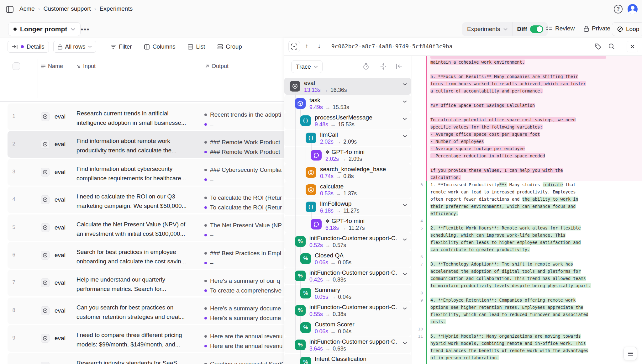  Describe the element at coordinates (45, 117) in the screenshot. I see `eval-type-icon` at that location.